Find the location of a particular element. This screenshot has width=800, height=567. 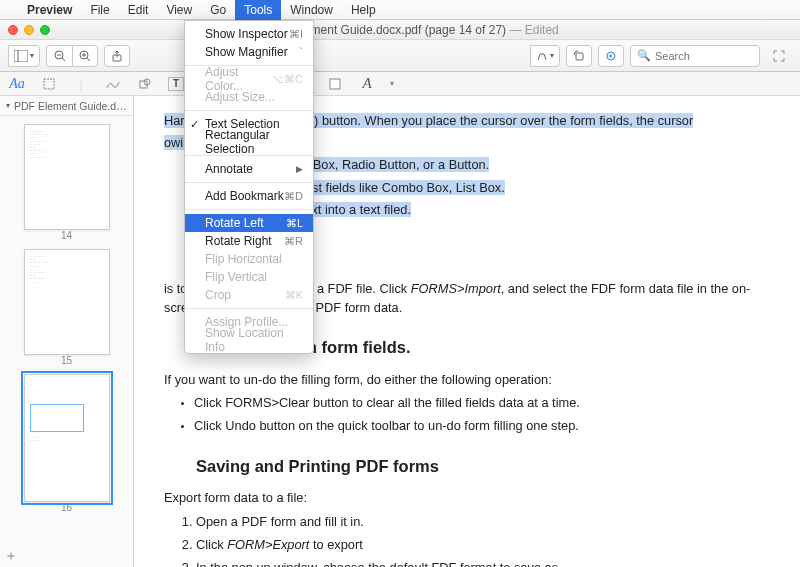

menubar-view: View is located at coordinates (179, 10).